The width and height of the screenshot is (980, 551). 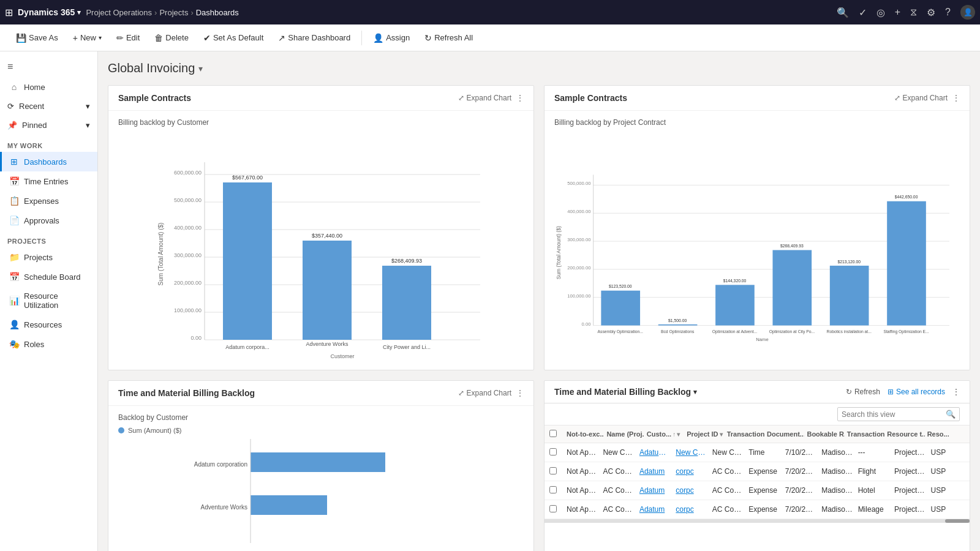 What do you see at coordinates (14, 201) in the screenshot?
I see `expenses-icon: 📋` at bounding box center [14, 201].